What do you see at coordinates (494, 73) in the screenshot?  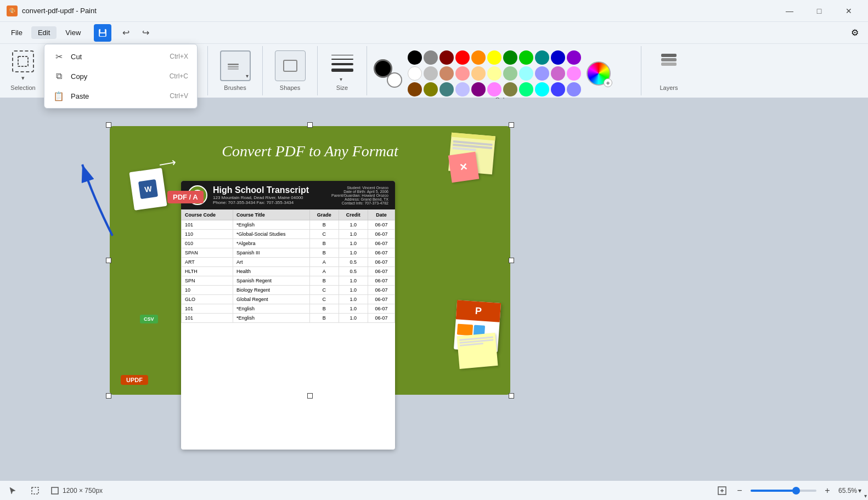 I see `color-swatch-lightyellow` at bounding box center [494, 73].